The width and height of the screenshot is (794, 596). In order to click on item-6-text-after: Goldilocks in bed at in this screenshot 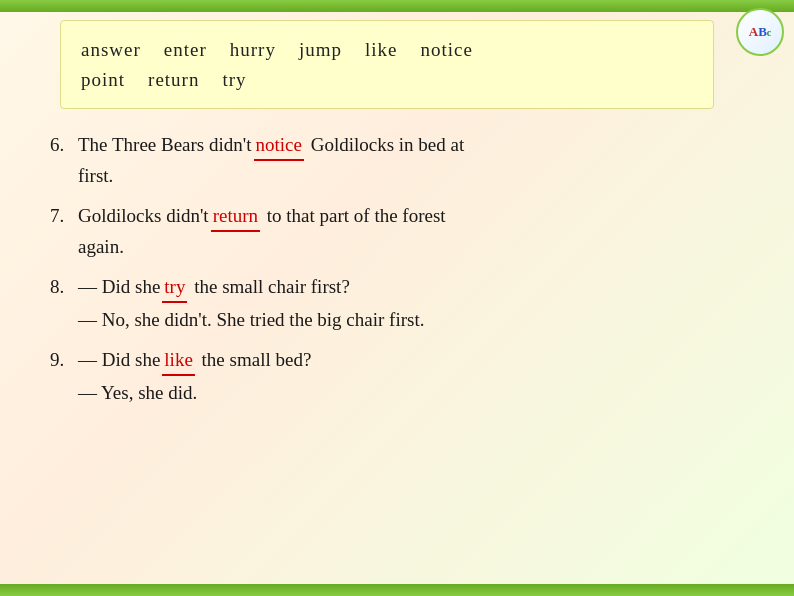, I will do `click(385, 144)`.